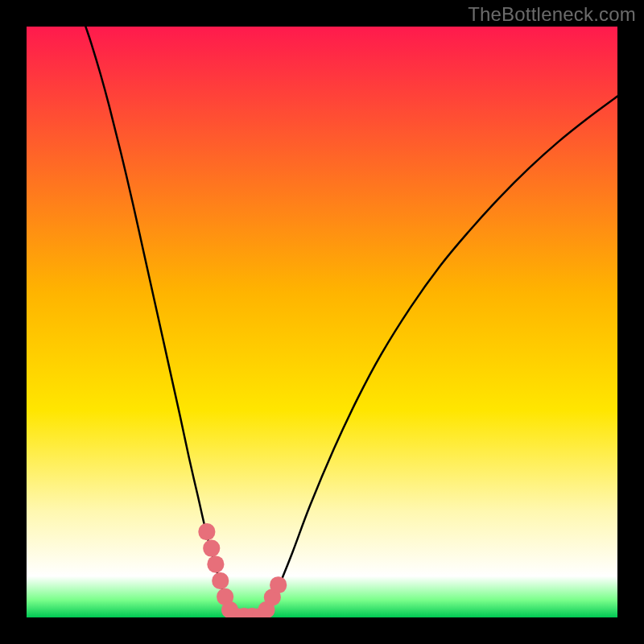 The width and height of the screenshot is (644, 644). Describe the element at coordinates (552, 14) in the screenshot. I see `watermark-text: TheBottleneck.com` at that location.